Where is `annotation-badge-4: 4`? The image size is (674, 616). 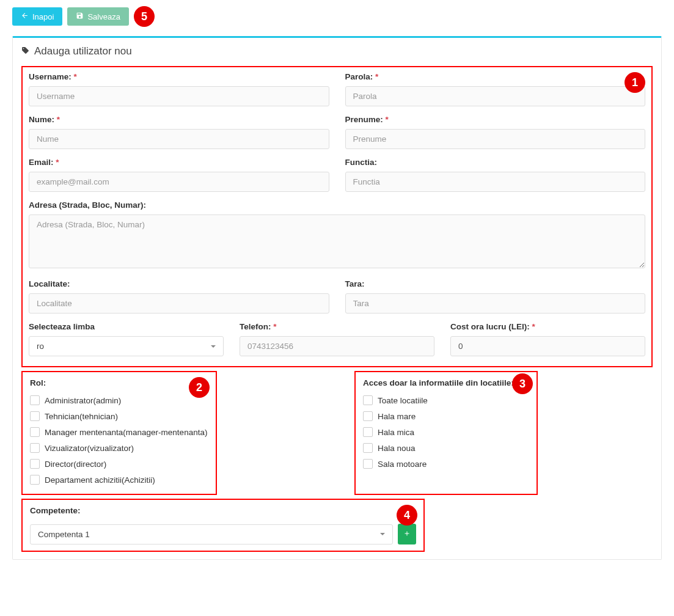 annotation-badge-4: 4 is located at coordinates (407, 515).